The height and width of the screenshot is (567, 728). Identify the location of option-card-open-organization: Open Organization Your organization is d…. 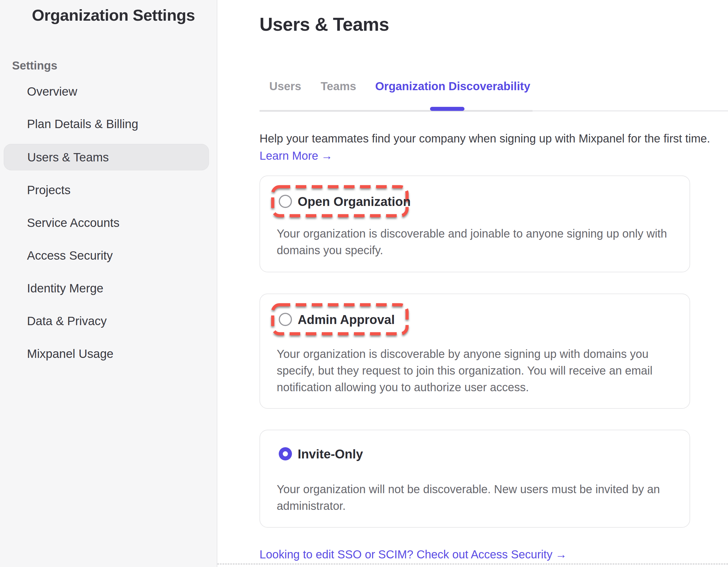
(475, 224).